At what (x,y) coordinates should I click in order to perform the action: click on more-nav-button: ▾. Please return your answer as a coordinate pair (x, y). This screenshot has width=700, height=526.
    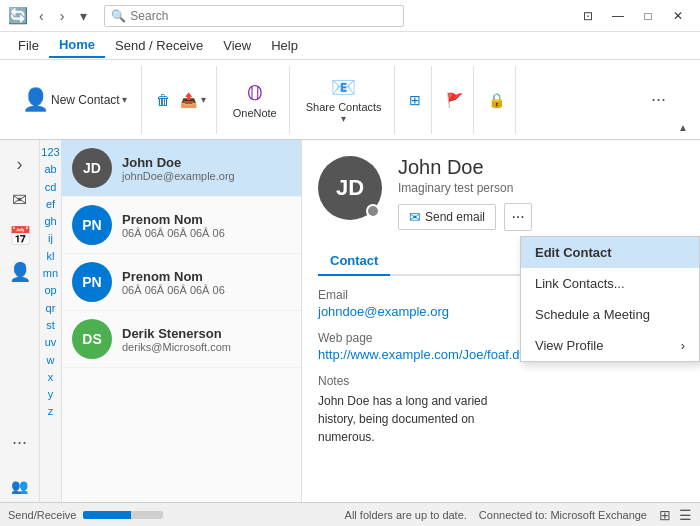
    Looking at the image, I should click on (84, 16).